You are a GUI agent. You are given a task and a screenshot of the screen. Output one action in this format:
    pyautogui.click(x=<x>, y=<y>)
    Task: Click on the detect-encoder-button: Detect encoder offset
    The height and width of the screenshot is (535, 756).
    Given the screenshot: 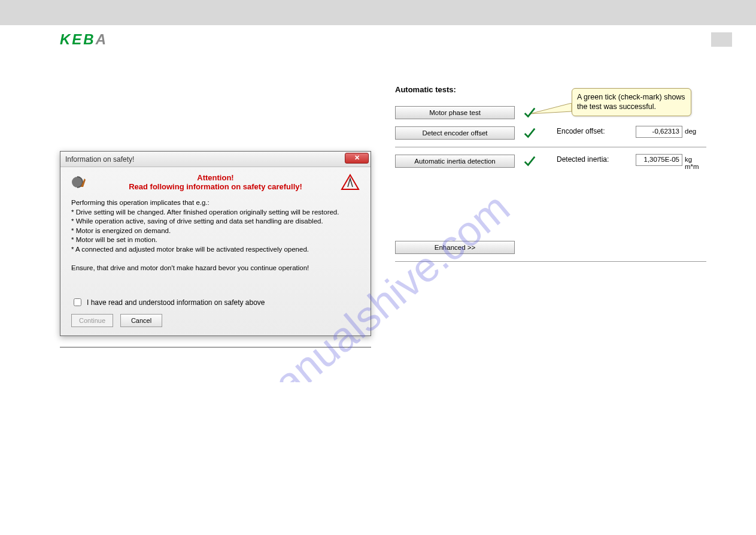 What is the action you would take?
    pyautogui.click(x=455, y=133)
    